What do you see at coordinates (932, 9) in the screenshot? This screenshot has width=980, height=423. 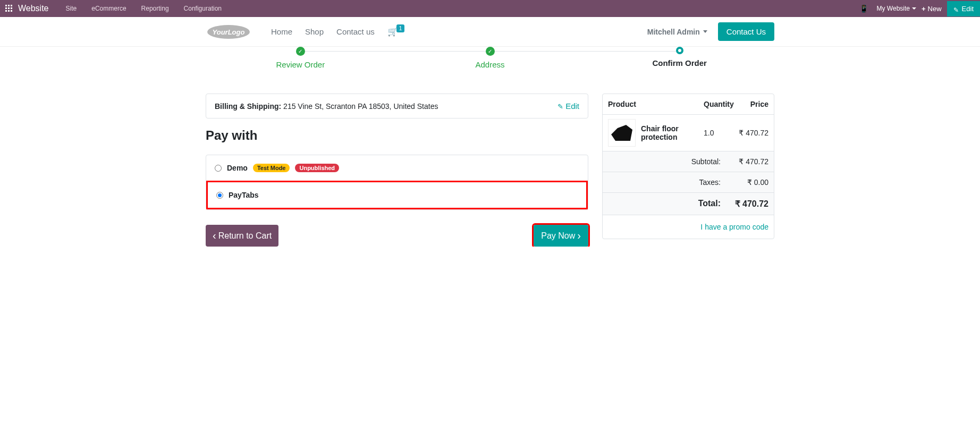 I see `new-button: New` at bounding box center [932, 9].